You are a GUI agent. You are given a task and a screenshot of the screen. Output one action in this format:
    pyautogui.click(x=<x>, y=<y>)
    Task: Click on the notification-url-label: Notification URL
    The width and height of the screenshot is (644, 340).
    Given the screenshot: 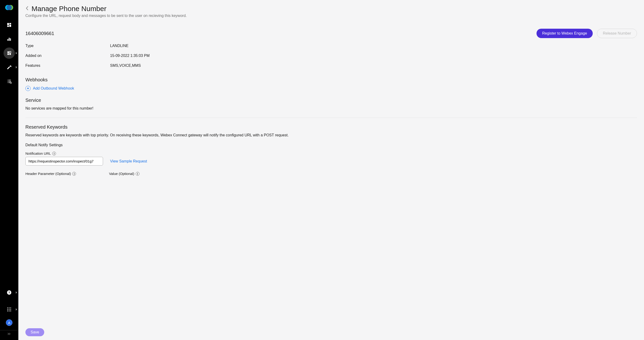 What is the action you would take?
    pyautogui.click(x=38, y=154)
    